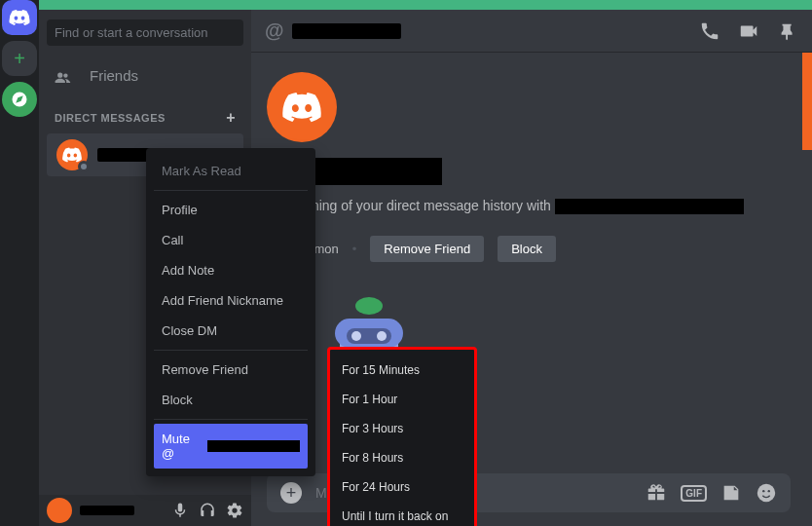  What do you see at coordinates (302, 107) in the screenshot?
I see `profile-avatar` at bounding box center [302, 107].